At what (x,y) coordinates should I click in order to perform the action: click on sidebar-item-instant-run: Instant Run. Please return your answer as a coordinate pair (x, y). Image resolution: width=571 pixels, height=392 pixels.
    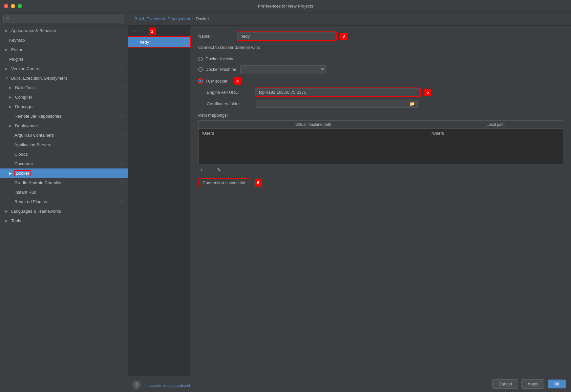
    Looking at the image, I should click on (64, 192).